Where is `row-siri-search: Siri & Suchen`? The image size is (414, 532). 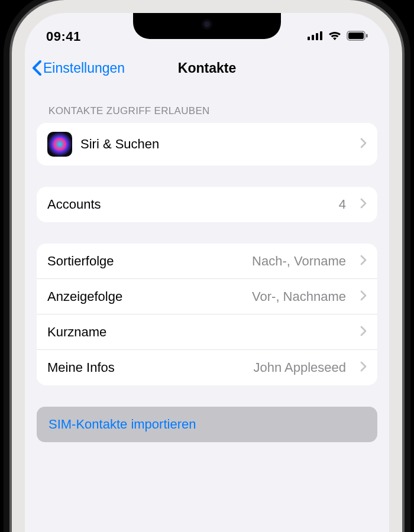
row-siri-search: Siri & Suchen is located at coordinates (207, 144).